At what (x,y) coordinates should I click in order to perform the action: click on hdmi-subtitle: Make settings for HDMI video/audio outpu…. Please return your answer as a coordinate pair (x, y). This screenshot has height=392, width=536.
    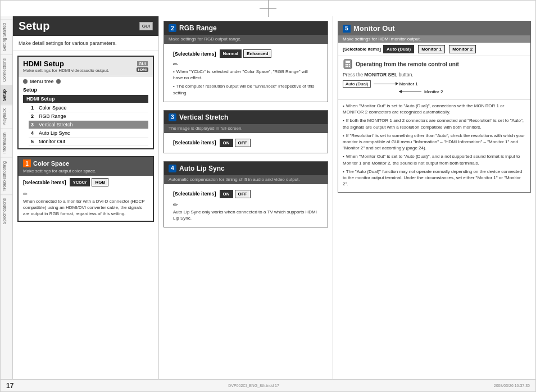
    Looking at the image, I should click on (66, 71).